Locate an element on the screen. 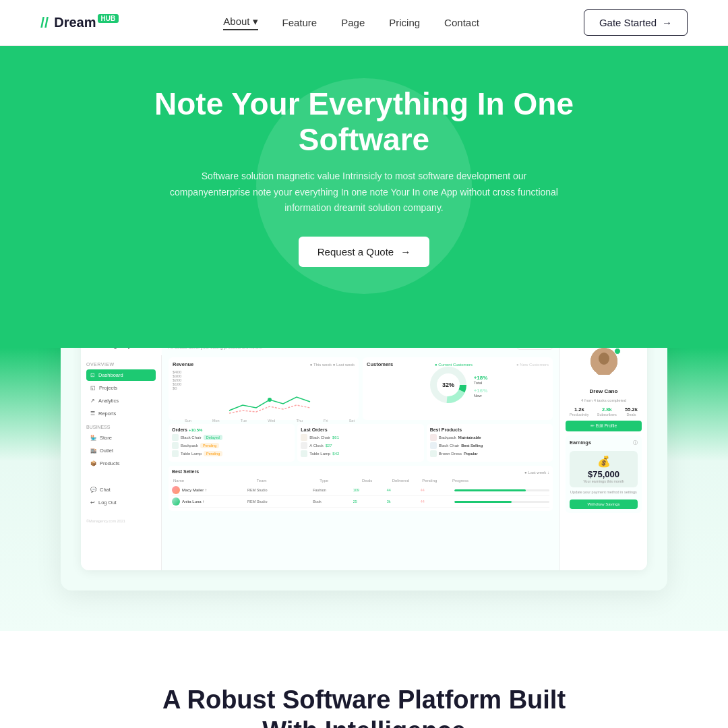 This screenshot has width=728, height=728. features-title: A Robust Software Platform BuiltWith Int… is located at coordinates (364, 706).